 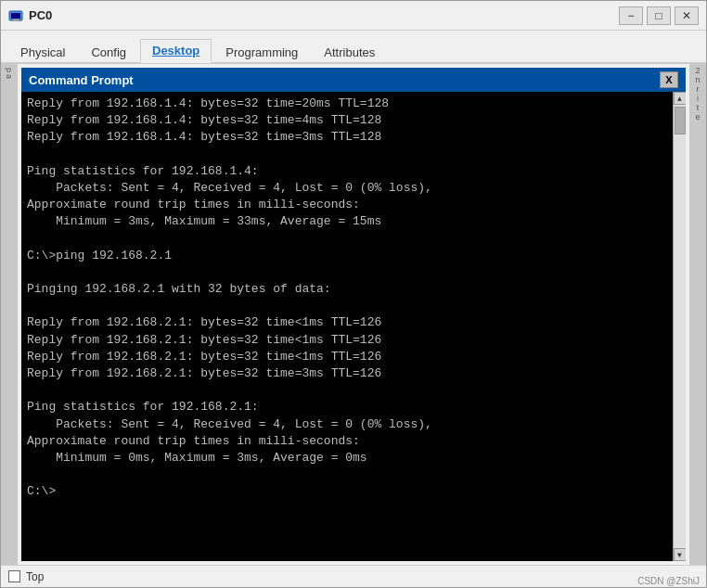 I want to click on scrollbar-thumb, so click(x=680, y=121).